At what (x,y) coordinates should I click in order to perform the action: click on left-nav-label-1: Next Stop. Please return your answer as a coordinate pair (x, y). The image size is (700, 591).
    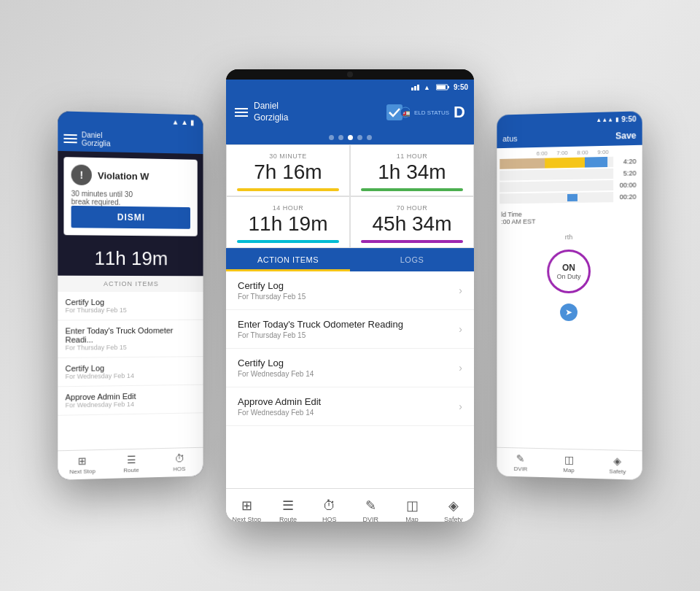
    Looking at the image, I should click on (82, 471).